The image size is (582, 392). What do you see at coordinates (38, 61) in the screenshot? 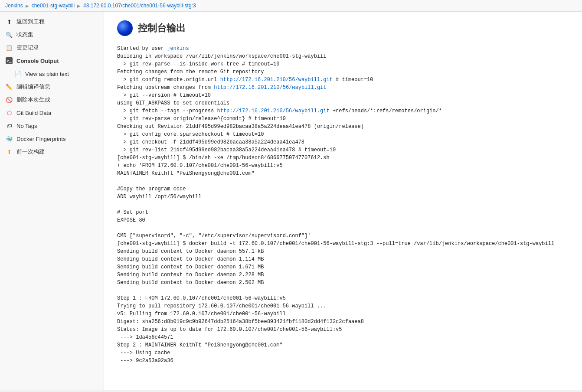
I see `sidebar-label-console: Console Output` at bounding box center [38, 61].